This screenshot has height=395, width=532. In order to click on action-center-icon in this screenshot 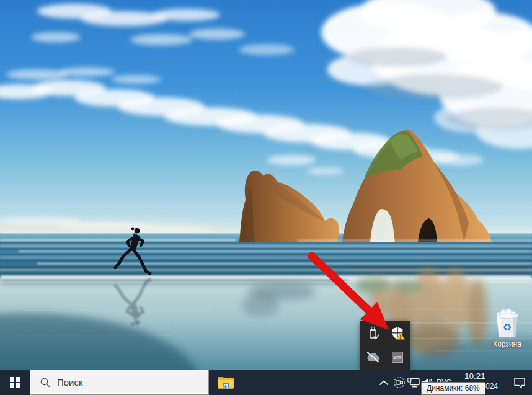, I will do `click(520, 383)`.